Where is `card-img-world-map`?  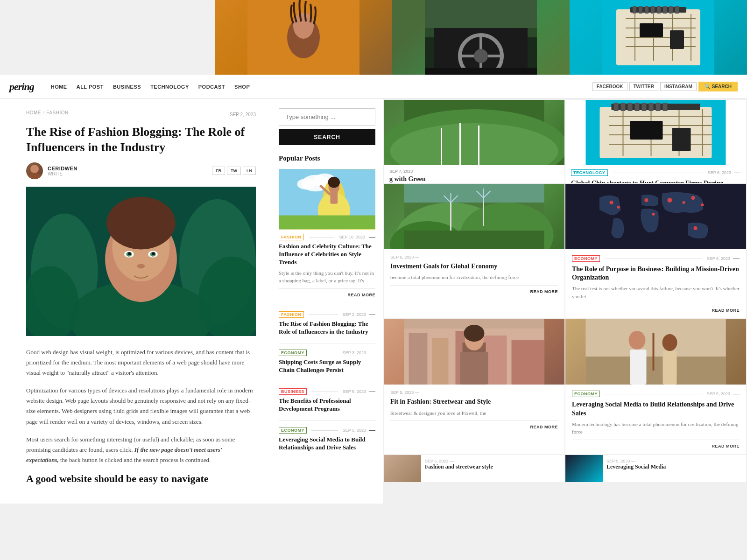 card-img-world-map is located at coordinates (655, 217).